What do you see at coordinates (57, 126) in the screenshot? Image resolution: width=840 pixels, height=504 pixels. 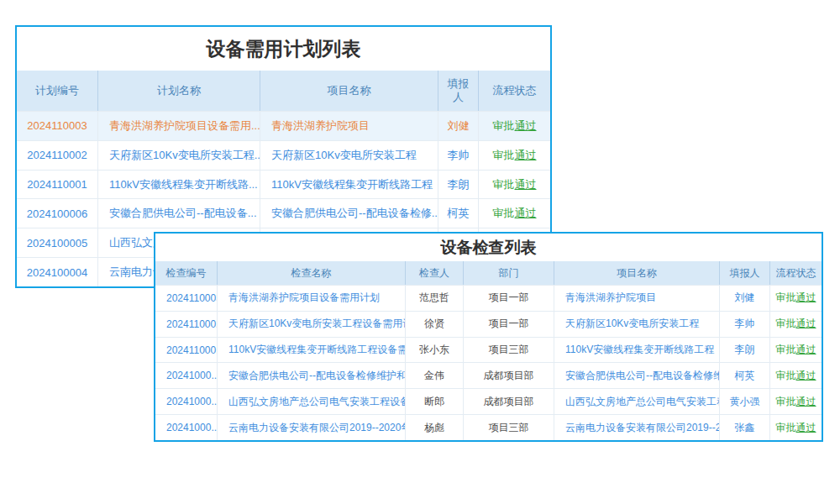 I see `plan_table-cell-id: 2024110003` at bounding box center [57, 126].